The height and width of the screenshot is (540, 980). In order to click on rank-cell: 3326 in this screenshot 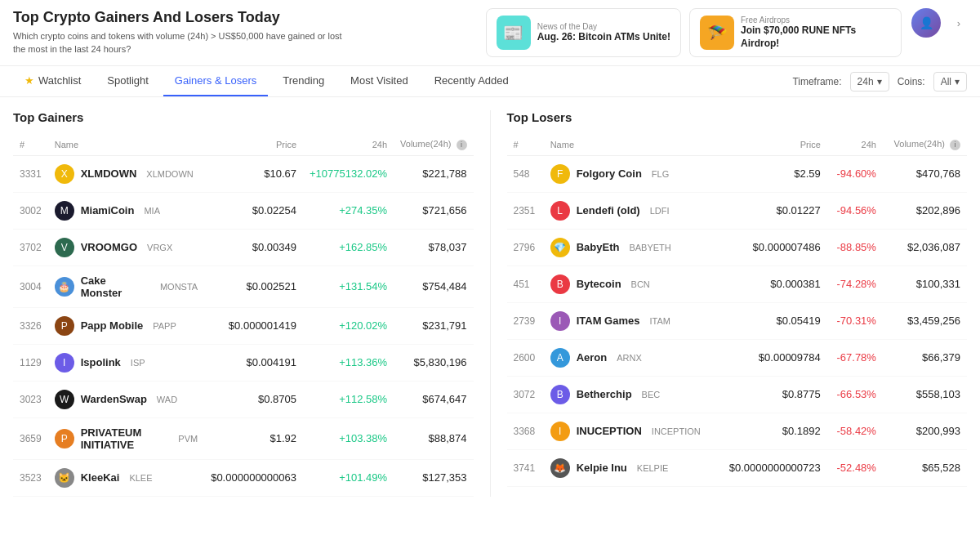, I will do `click(31, 325)`.